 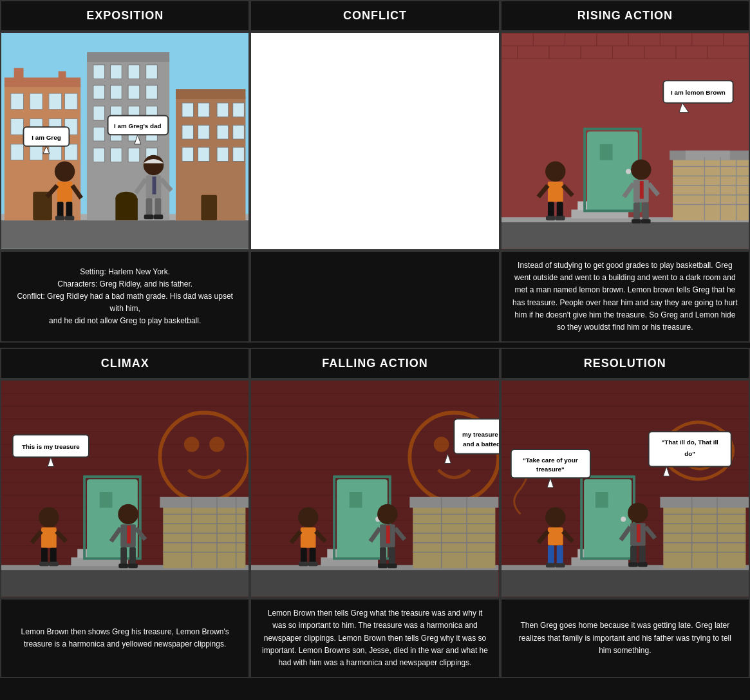 What do you see at coordinates (125, 296) in the screenshot?
I see `text-exposition: Setting: Harlem New York. Characters: Gr…` at bounding box center [125, 296].